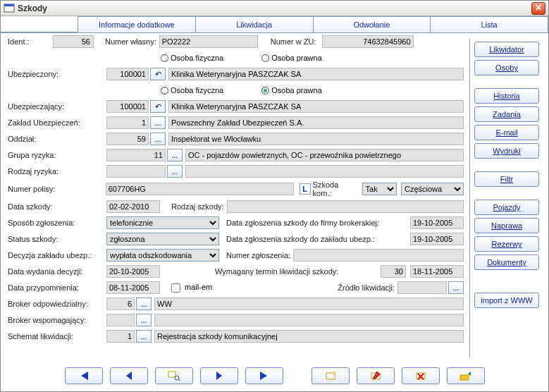 Image resolution: width=549 pixels, height=392 pixels. What do you see at coordinates (192, 58) in the screenshot?
I see `radio-osoba-fizyczna-1: Osoba fizyczna` at bounding box center [192, 58].